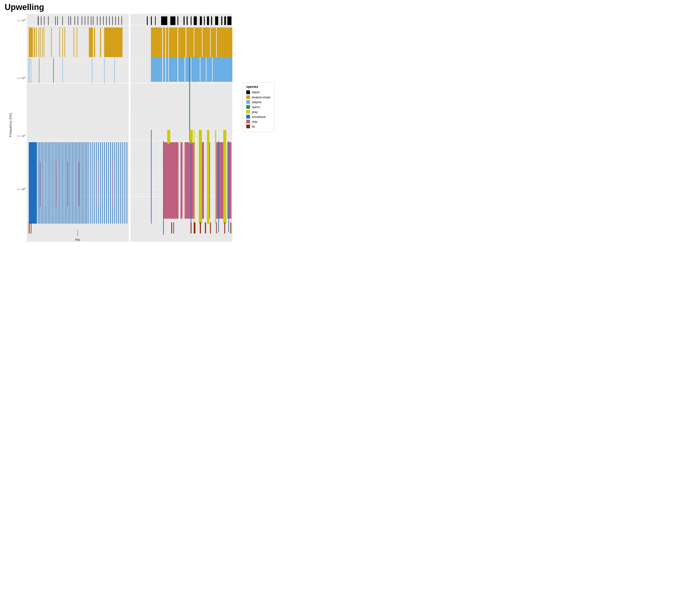 The image size is (697, 616). I want to click on legend-item-dolphin: dolphin, so click(258, 102).